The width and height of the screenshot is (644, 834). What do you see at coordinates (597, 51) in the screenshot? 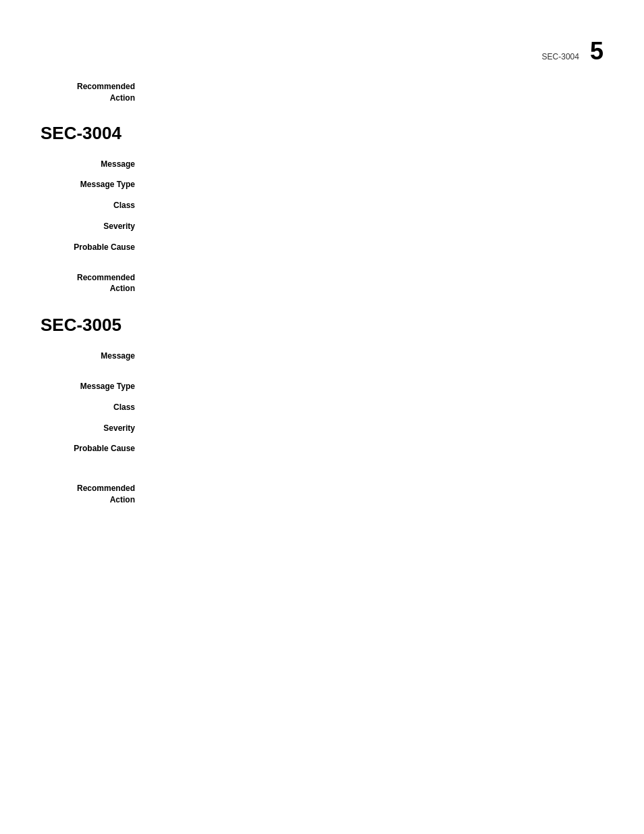
I see `page-number: 5` at bounding box center [597, 51].